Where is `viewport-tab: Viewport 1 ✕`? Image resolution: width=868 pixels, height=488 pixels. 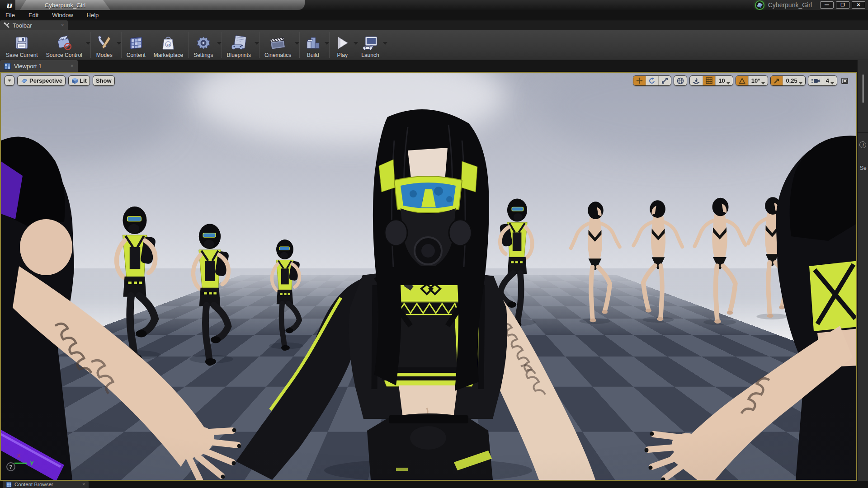
viewport-tab: Viewport 1 ✕ is located at coordinates (39, 66).